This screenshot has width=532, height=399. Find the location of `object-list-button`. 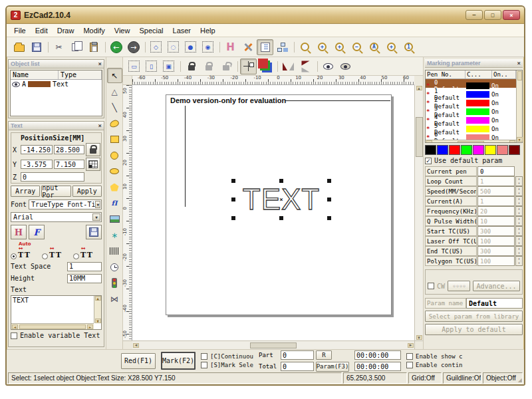

object-list-button is located at coordinates (265, 47).